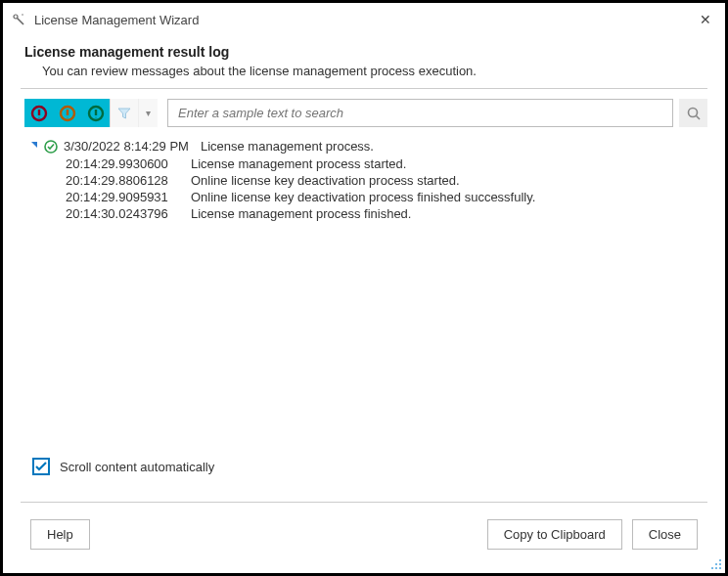 The image size is (728, 576). I want to click on scroll-auto-label: Scroll content automatically, so click(137, 467).